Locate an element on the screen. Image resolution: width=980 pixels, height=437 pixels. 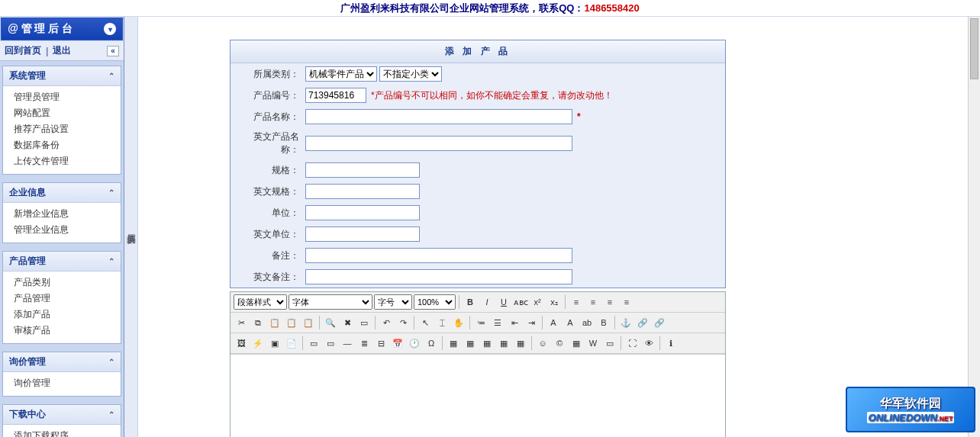
cut-icon: ✂ is located at coordinates (241, 323).